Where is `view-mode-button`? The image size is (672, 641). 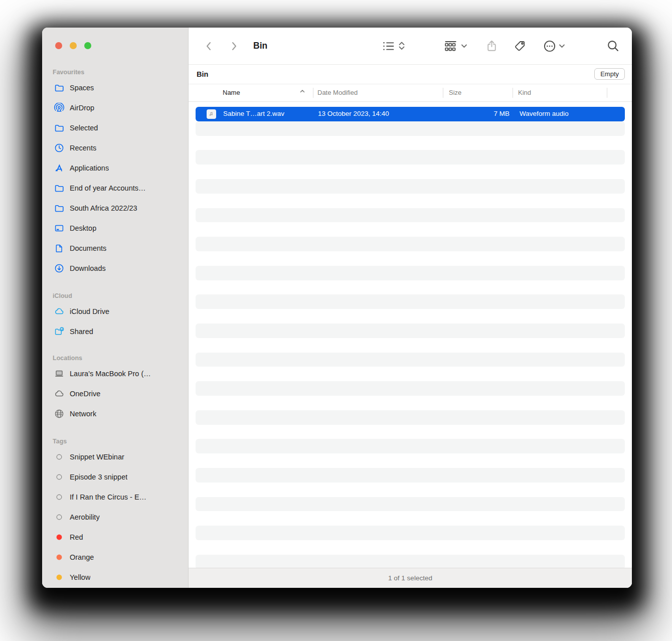
view-mode-button is located at coordinates (394, 46).